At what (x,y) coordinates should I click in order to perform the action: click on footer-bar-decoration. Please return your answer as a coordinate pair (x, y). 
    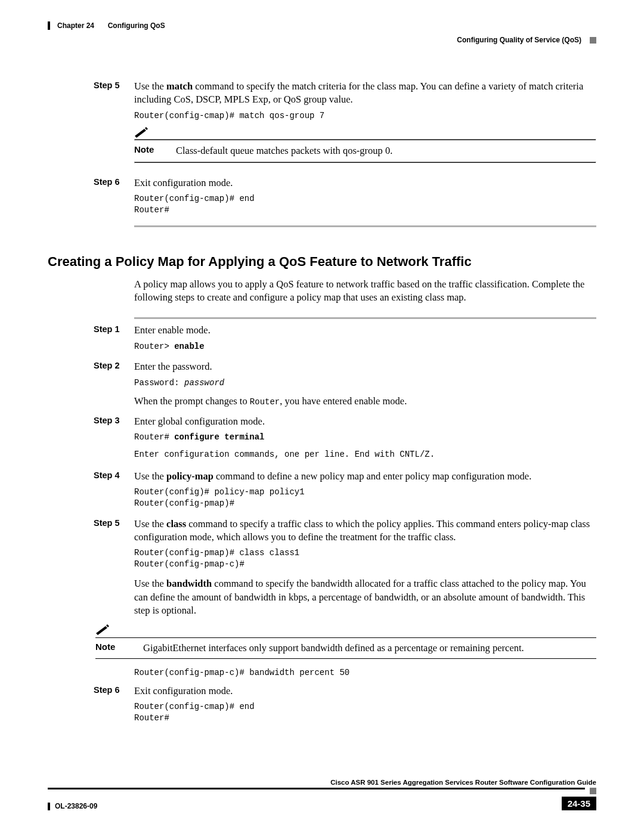
    Looking at the image, I should click on (49, 806).